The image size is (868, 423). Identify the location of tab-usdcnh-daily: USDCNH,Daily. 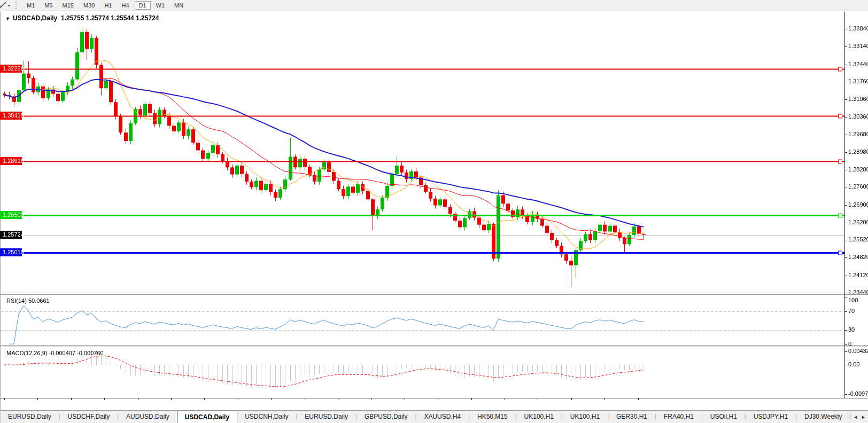
(266, 417).